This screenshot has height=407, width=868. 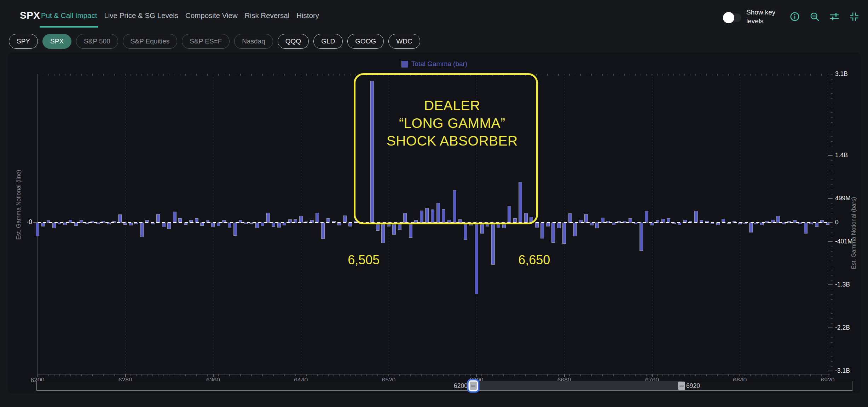 What do you see at coordinates (150, 41) in the screenshot?
I see `ticker-pill-s-p-equities: S&P Equities` at bounding box center [150, 41].